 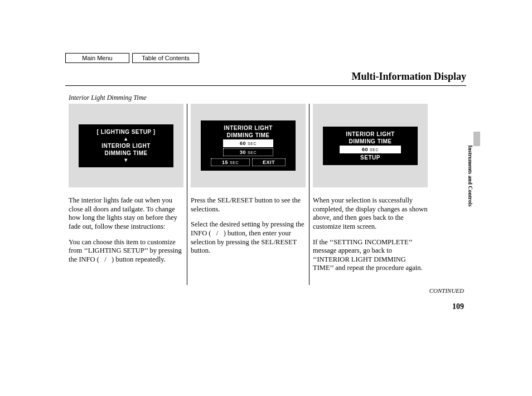 What do you see at coordinates (370, 194) in the screenshot?
I see `column-3: INTERIOR LIGHT DIMMING TIME 60 SEC SETUP…` at bounding box center [370, 194].